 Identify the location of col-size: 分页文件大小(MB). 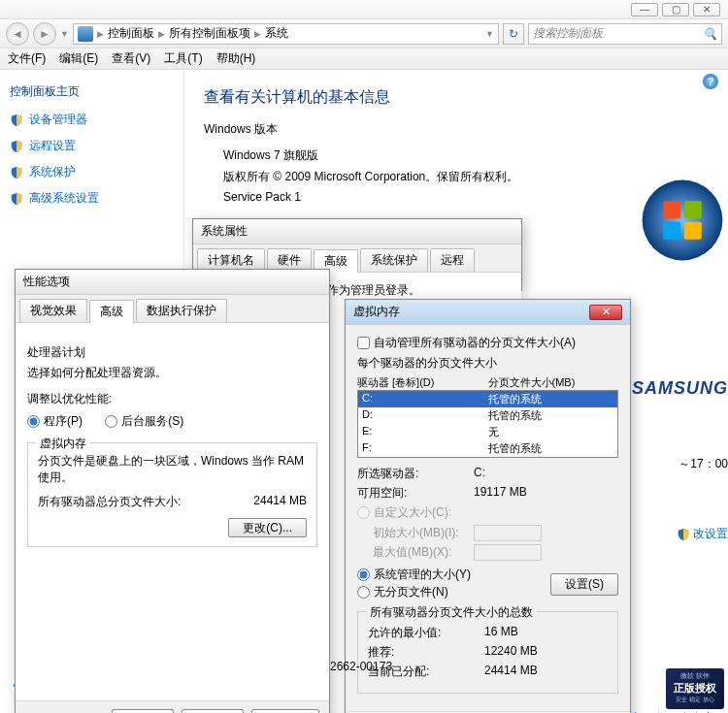
(532, 382).